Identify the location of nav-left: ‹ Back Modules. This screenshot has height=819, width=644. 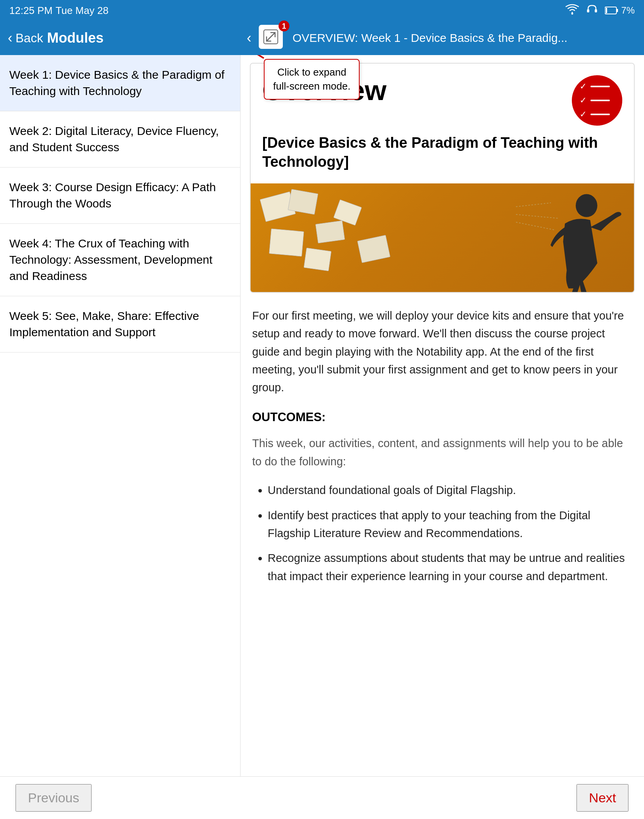
(120, 38).